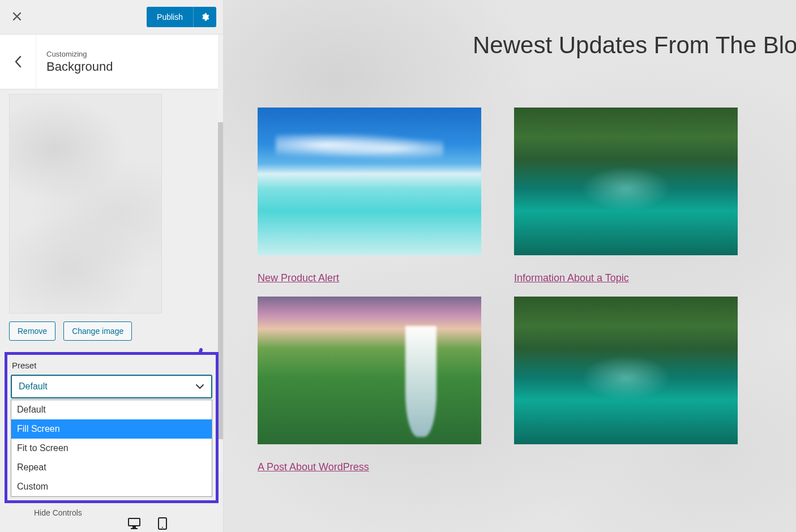 This screenshot has height=532, width=796. Describe the element at coordinates (626, 385) in the screenshot. I see `post-card` at that location.